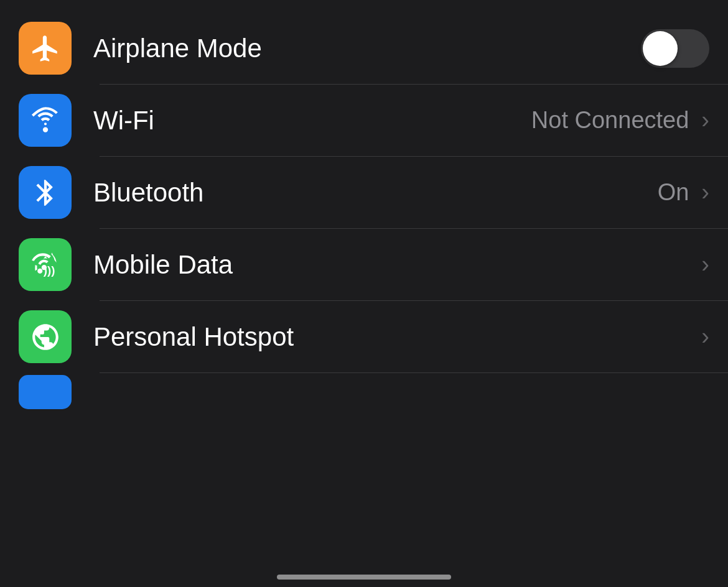 Image resolution: width=728 pixels, height=587 pixels. I want to click on home-indicator, so click(364, 577).